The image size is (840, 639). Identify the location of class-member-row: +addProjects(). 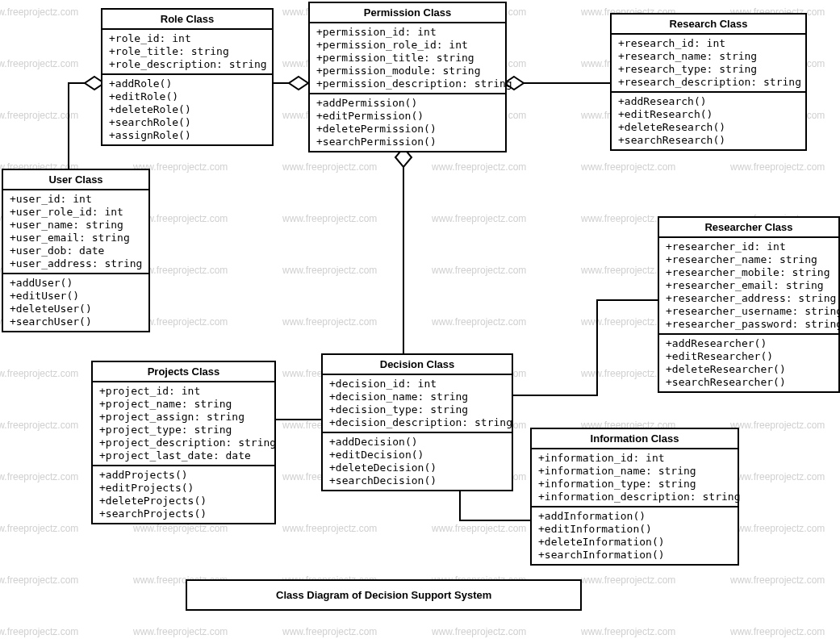
(184, 475).